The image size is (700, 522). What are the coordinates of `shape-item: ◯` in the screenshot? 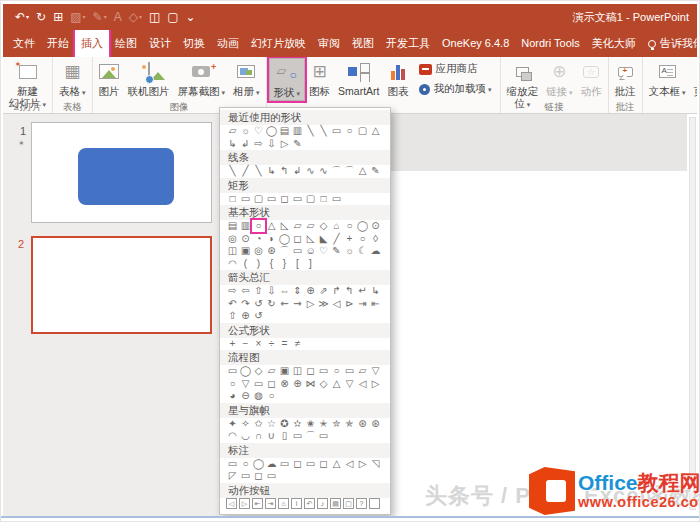 It's located at (258, 464).